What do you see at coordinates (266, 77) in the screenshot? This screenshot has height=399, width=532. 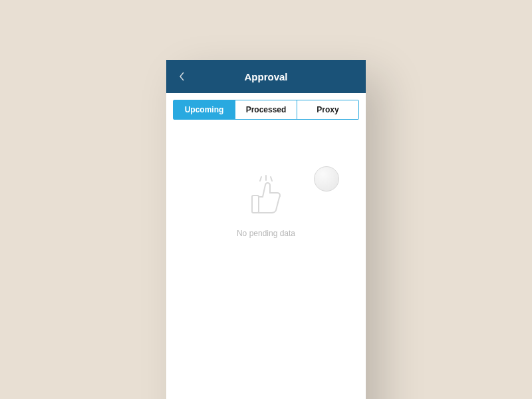 I see `page-title: Approval` at bounding box center [266, 77].